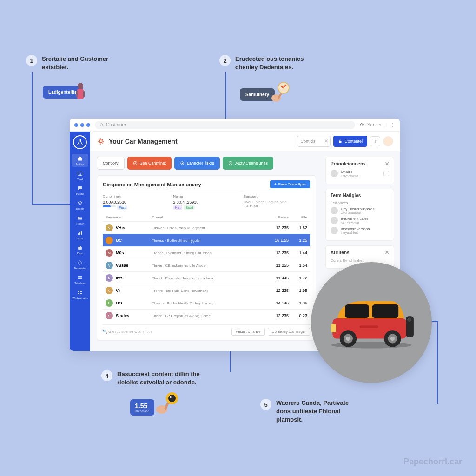 The image size is (476, 476). I want to click on hand-magnify-illustration, so click(281, 93).